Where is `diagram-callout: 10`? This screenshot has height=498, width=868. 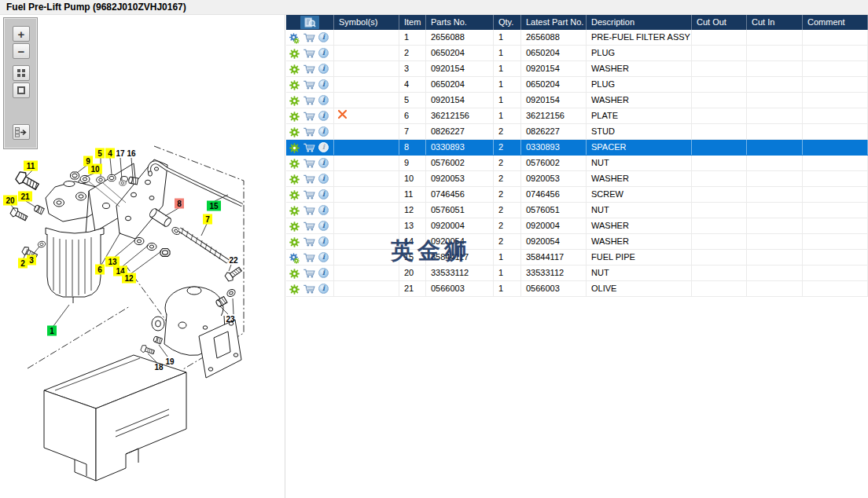
diagram-callout: 10 is located at coordinates (95, 170).